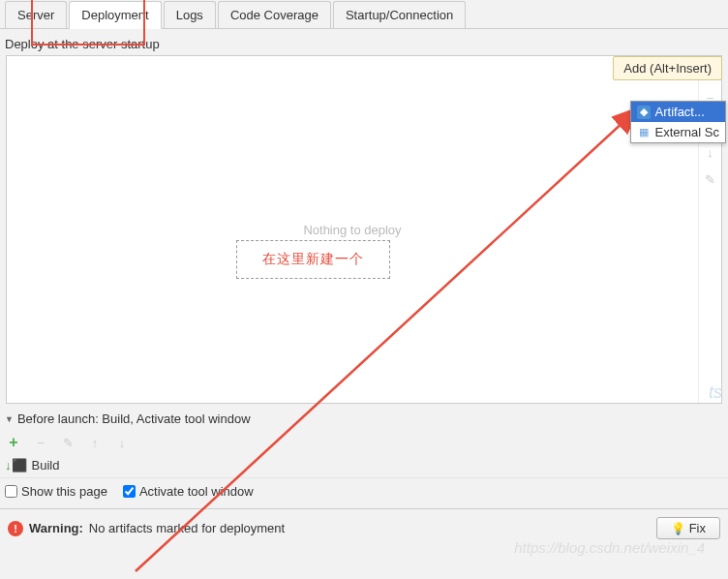 The height and width of the screenshot is (579, 728). What do you see at coordinates (697, 529) in the screenshot?
I see `fix-button-label: Fix` at bounding box center [697, 529].